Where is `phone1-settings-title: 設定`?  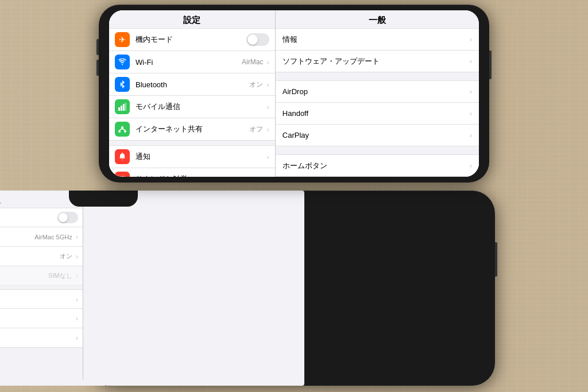
phone1-settings-title: 設定 is located at coordinates (192, 20).